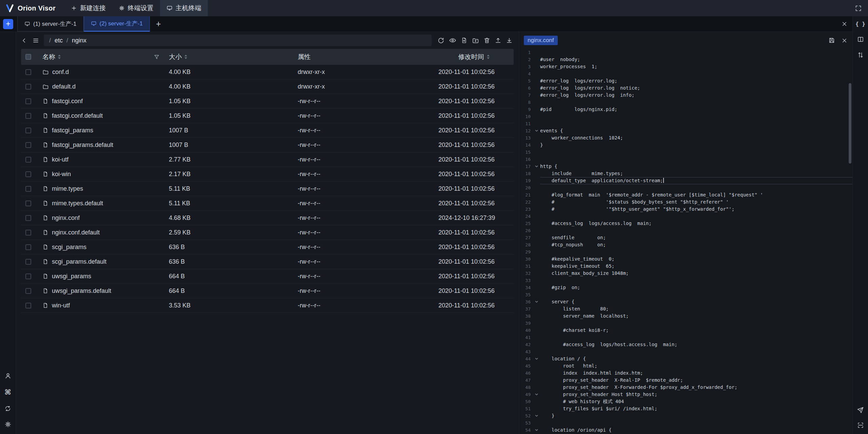 This screenshot has height=434, width=868. Describe the element at coordinates (696, 430) in the screenshot. I see `code-text: location /orion/api {` at that location.